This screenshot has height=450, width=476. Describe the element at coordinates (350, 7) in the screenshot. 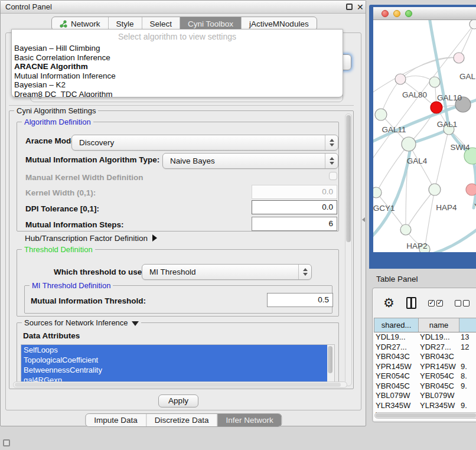

I see `float-panel-icon` at that location.